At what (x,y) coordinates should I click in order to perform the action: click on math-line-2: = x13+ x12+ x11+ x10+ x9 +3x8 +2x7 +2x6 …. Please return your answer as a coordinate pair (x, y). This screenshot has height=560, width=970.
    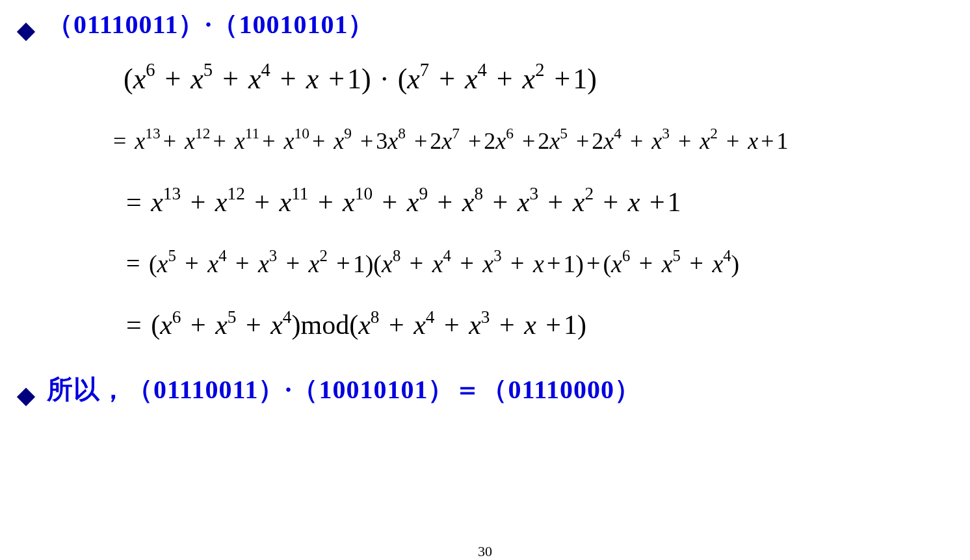
    Looking at the image, I should click on (531, 140).